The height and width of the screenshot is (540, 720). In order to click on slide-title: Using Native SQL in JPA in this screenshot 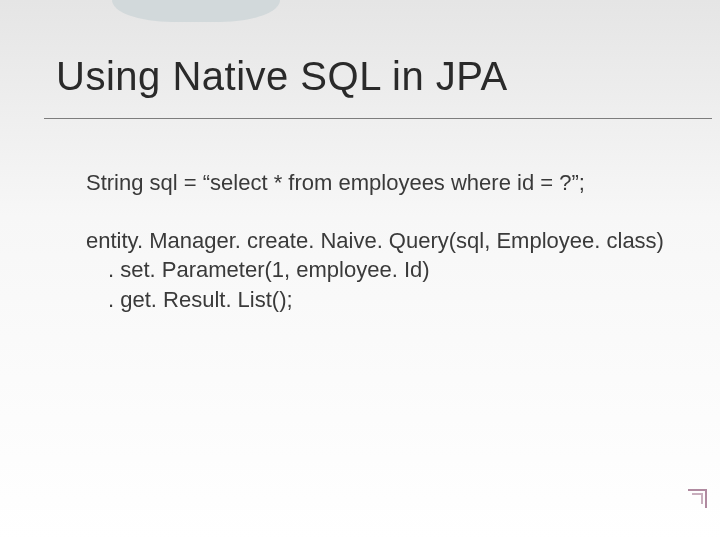, I will do `click(368, 76)`.